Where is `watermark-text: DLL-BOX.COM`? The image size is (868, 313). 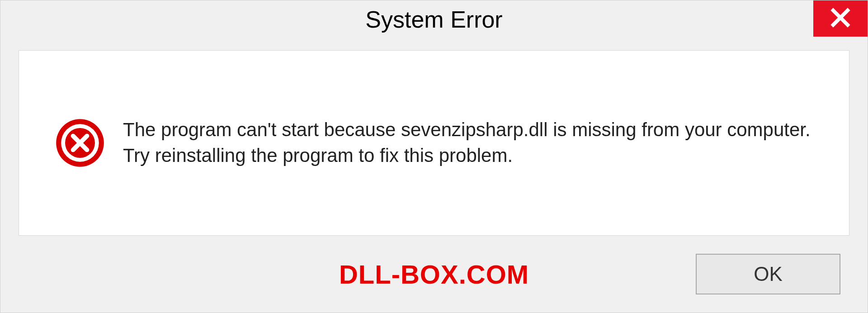
watermark-text: DLL-BOX.COM is located at coordinates (434, 274).